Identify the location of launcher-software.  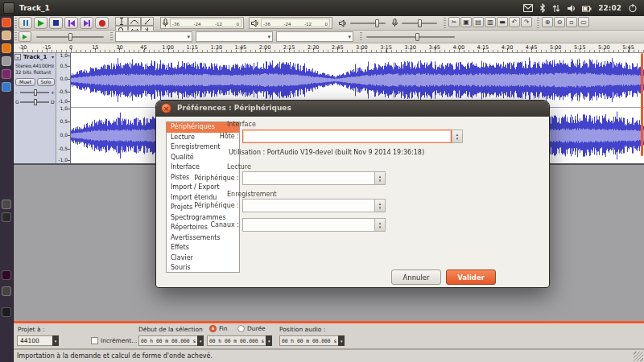
(6, 74).